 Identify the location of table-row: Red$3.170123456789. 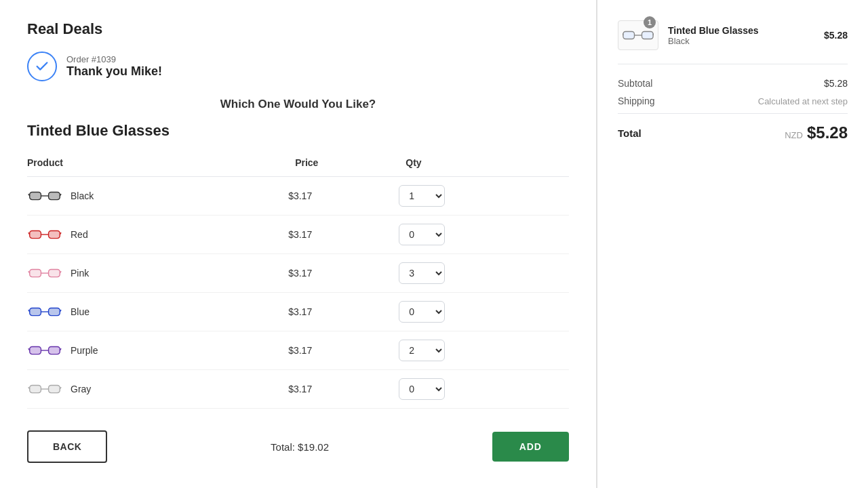
(298, 235).